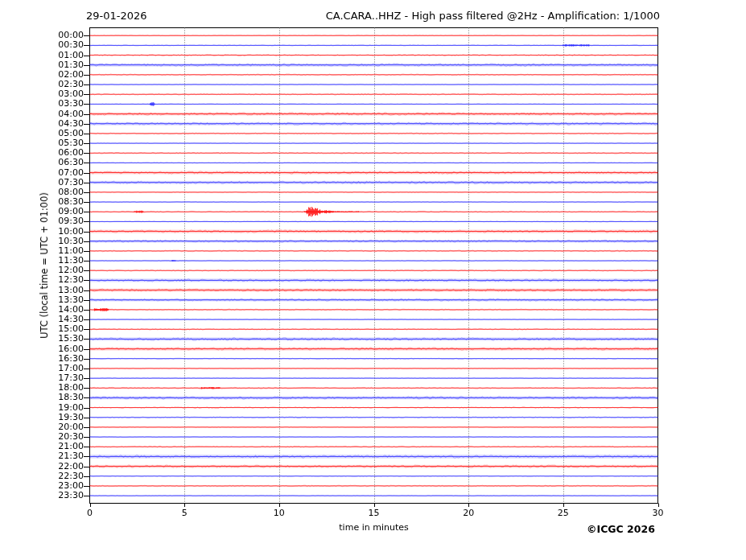 Image resolution: width=746 pixels, height=560 pixels. What do you see at coordinates (563, 513) in the screenshot?
I see `x-tick-label: 25` at bounding box center [563, 513].